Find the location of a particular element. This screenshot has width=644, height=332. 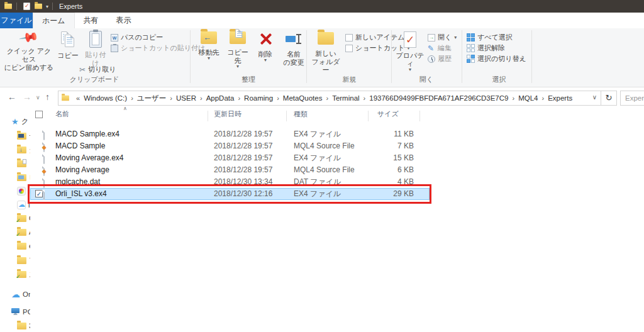

breadcrumb-item: Windows (C:) is located at coordinates (106, 98).